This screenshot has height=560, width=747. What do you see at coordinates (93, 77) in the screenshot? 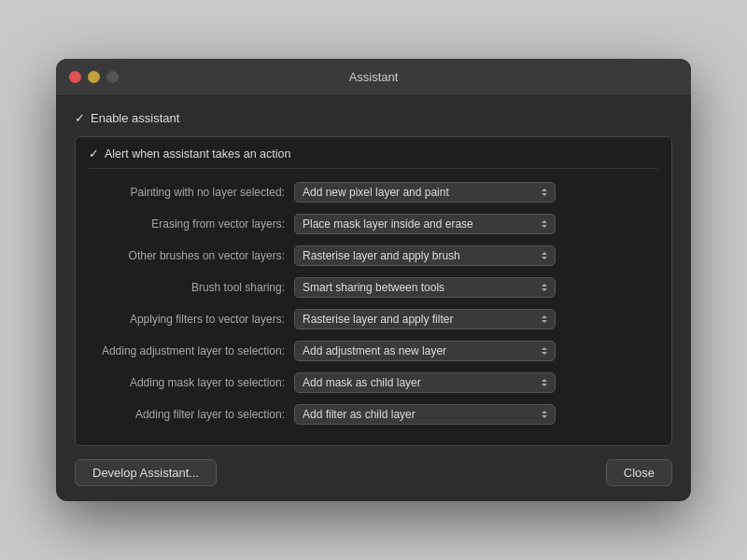
I see `minimize-button` at bounding box center [93, 77].